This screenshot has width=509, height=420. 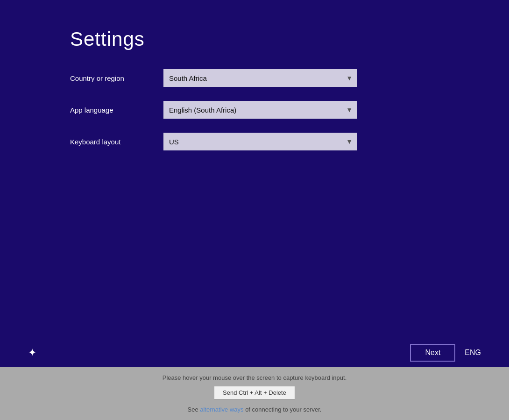 I want to click on country-select-wrapper: South Africa United States United Kingdo…, so click(x=261, y=78).